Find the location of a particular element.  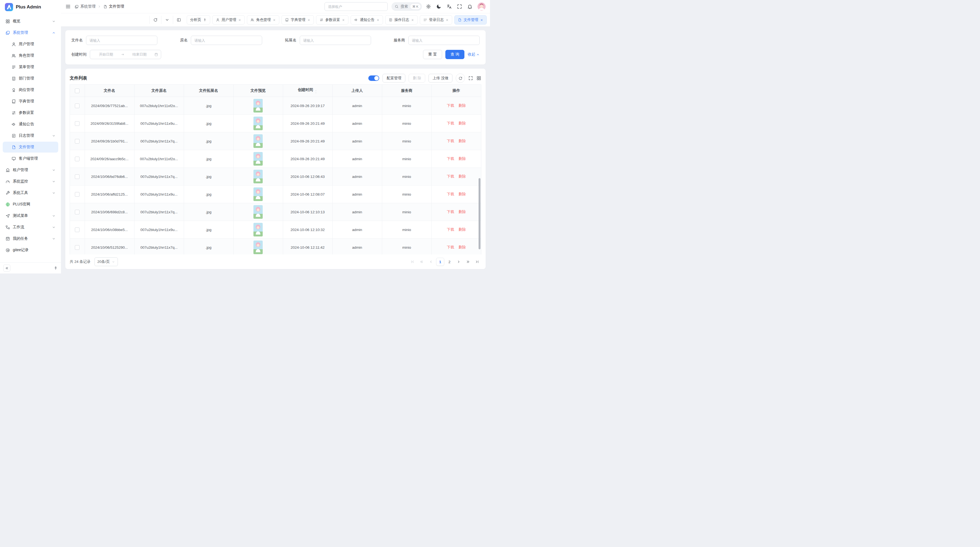

sidebar-item: 菜单管理 is located at coordinates (30, 67).